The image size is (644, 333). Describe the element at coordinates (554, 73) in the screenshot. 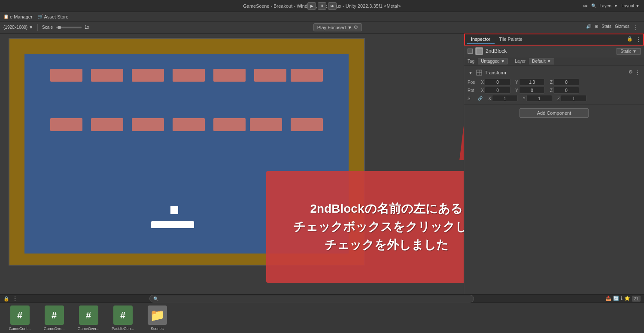

I see `transform-header: ▼ Transform ⚙ ⋮` at that location.